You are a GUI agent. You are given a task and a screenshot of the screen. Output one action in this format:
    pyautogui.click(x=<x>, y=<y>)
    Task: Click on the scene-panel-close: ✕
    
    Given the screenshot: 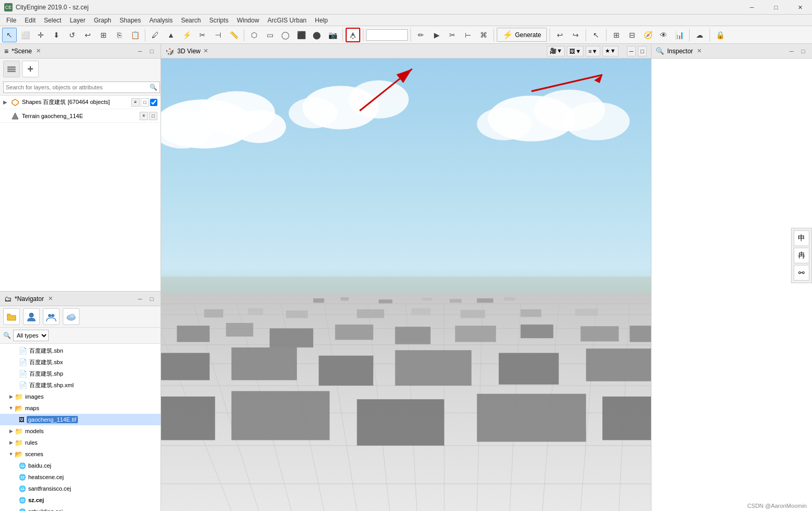 What is the action you would take?
    pyautogui.click(x=39, y=51)
    